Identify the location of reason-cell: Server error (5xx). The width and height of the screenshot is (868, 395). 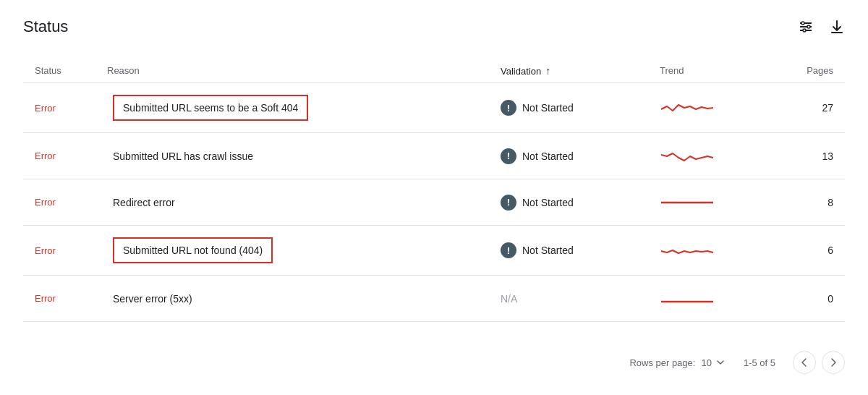
(304, 299).